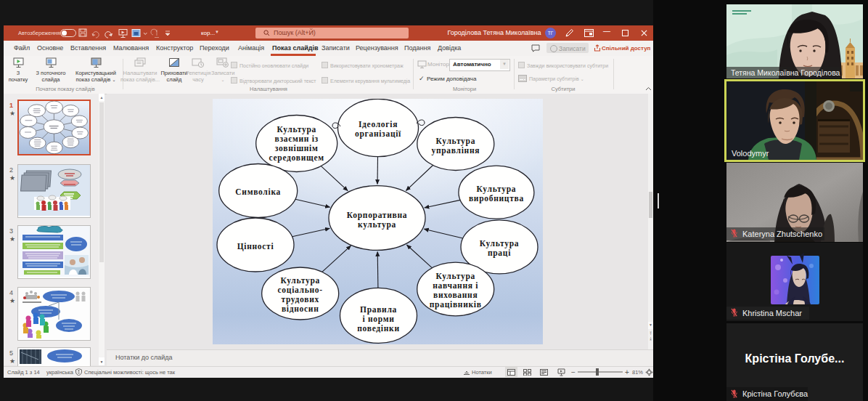 The image size is (868, 401). I want to click on svg-text: управління, so click(456, 151).